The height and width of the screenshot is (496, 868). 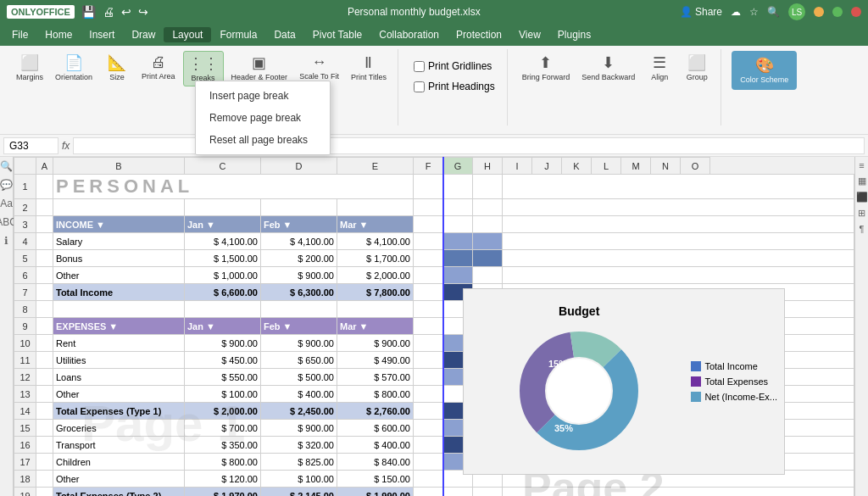 What do you see at coordinates (479, 35) in the screenshot?
I see `menu-protection: Protection` at bounding box center [479, 35].